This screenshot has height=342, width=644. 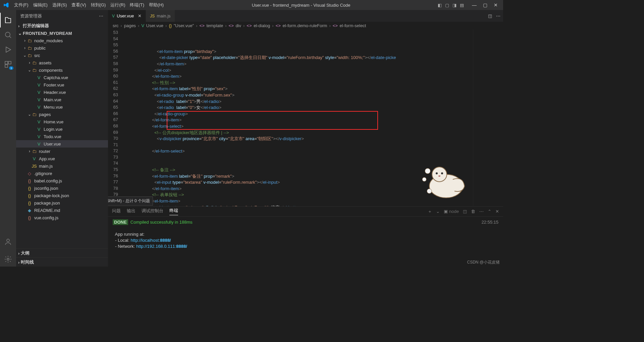 I want to click on accounts-icon, so click(x=8, y=242).